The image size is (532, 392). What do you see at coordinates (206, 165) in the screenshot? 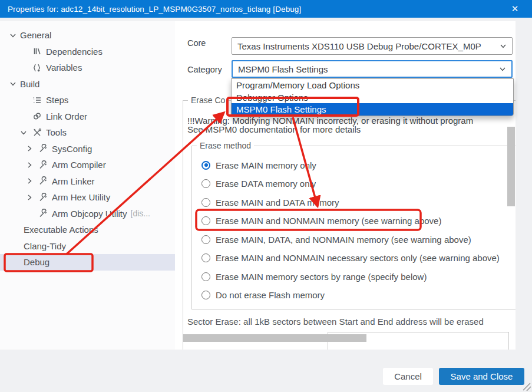
I see `radio-selected-icon` at bounding box center [206, 165].